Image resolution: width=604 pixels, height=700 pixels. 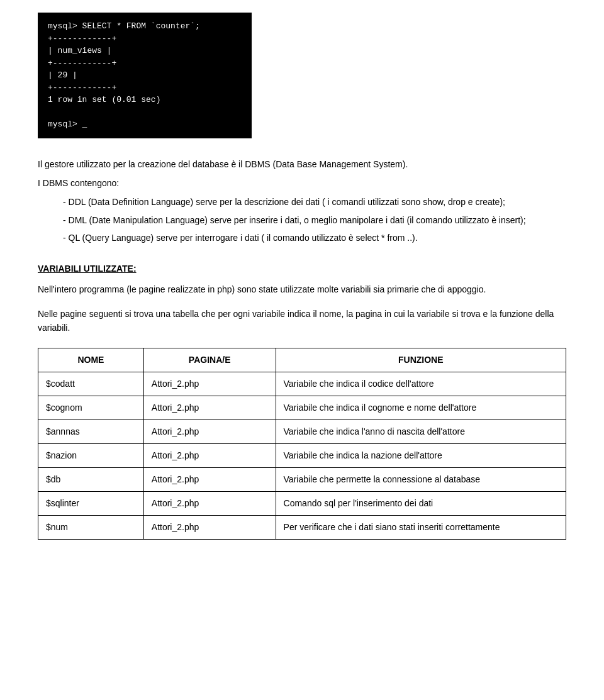 I want to click on cell-nome-2: $annnas, so click(x=91, y=431).